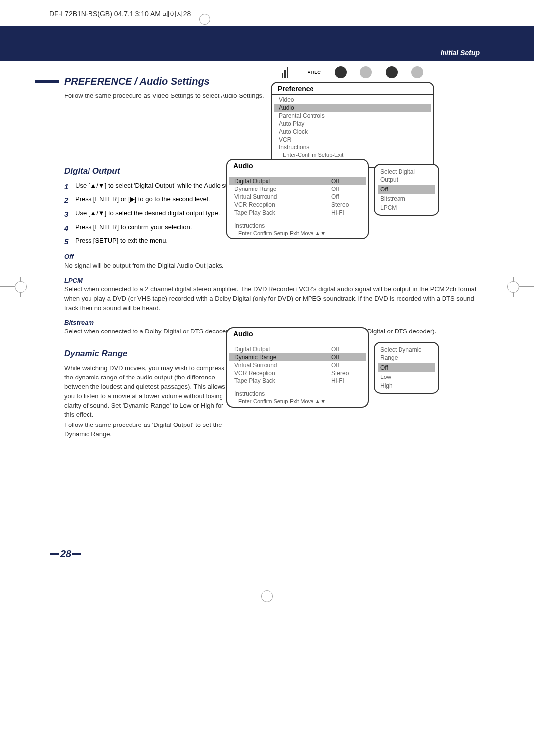  Describe the element at coordinates (298, 373) in the screenshot. I see `audio2-row-vcr: VCR ReceptionStereo` at that location.